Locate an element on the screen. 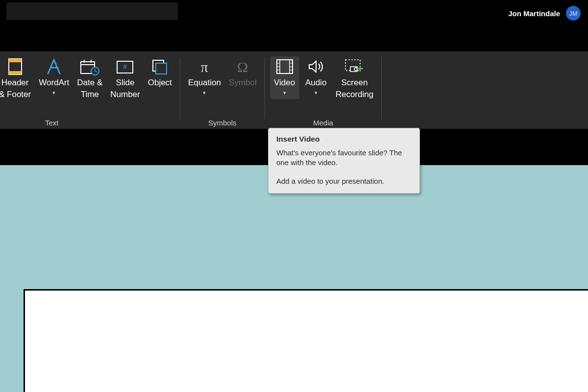 The height and width of the screenshot is (392, 588). svg-text: π is located at coordinates (205, 67).